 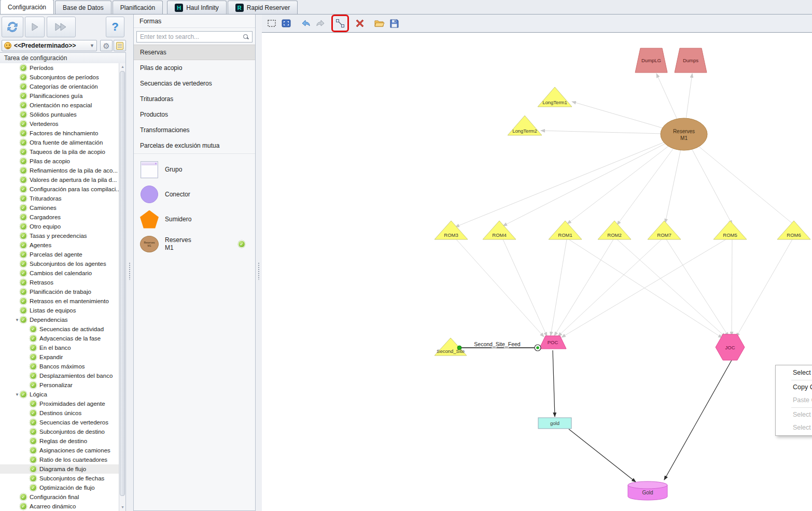 What do you see at coordinates (35, 27) in the screenshot?
I see `run-button` at bounding box center [35, 27].